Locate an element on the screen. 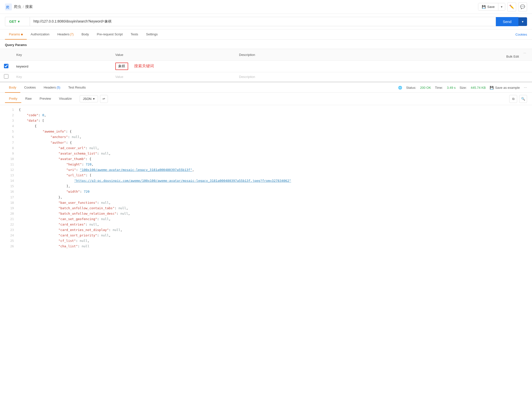 This screenshot has width=532, height=413. json-line: 10"avatar_thumb": { is located at coordinates (266, 159).